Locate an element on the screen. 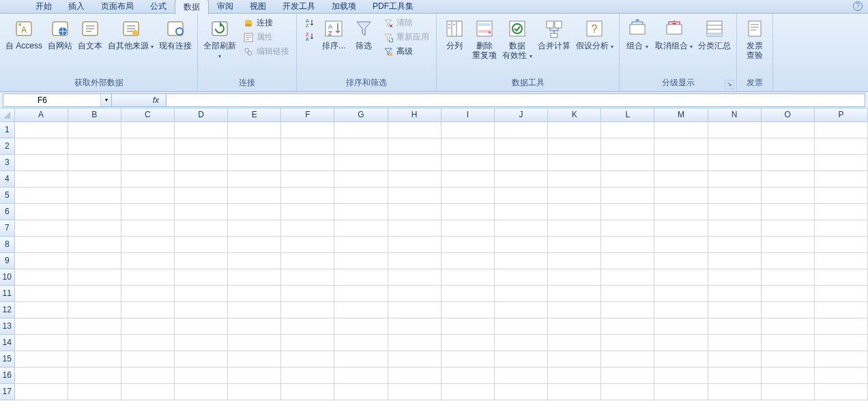 The height and width of the screenshot is (416, 868). cell-F15 is located at coordinates (308, 359).